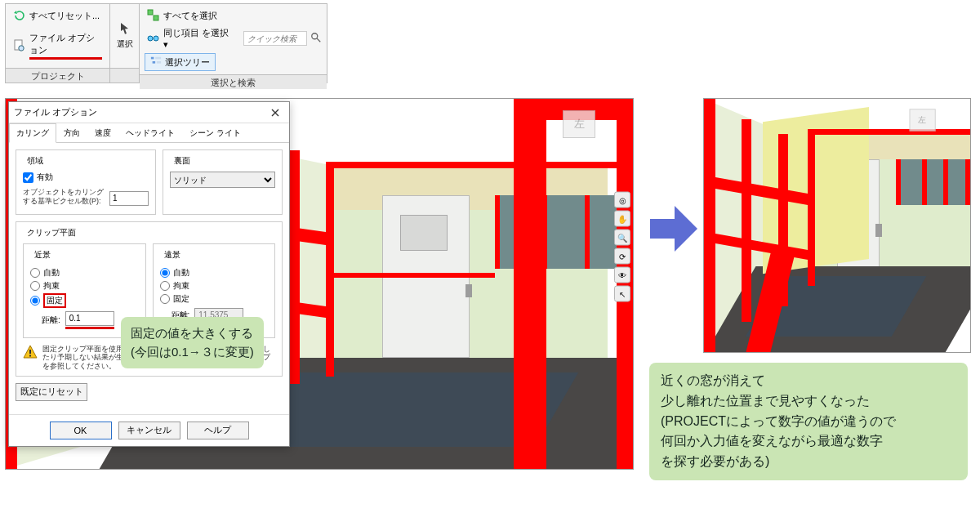  Describe the element at coordinates (316, 38) in the screenshot. I see `search-icon` at that location.